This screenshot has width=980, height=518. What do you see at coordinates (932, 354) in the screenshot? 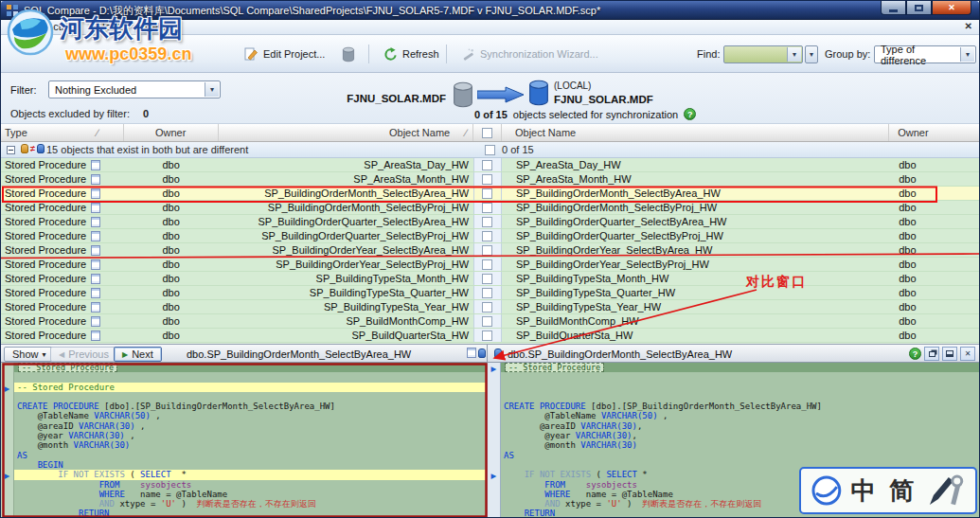
I see `restore-icon` at bounding box center [932, 354].